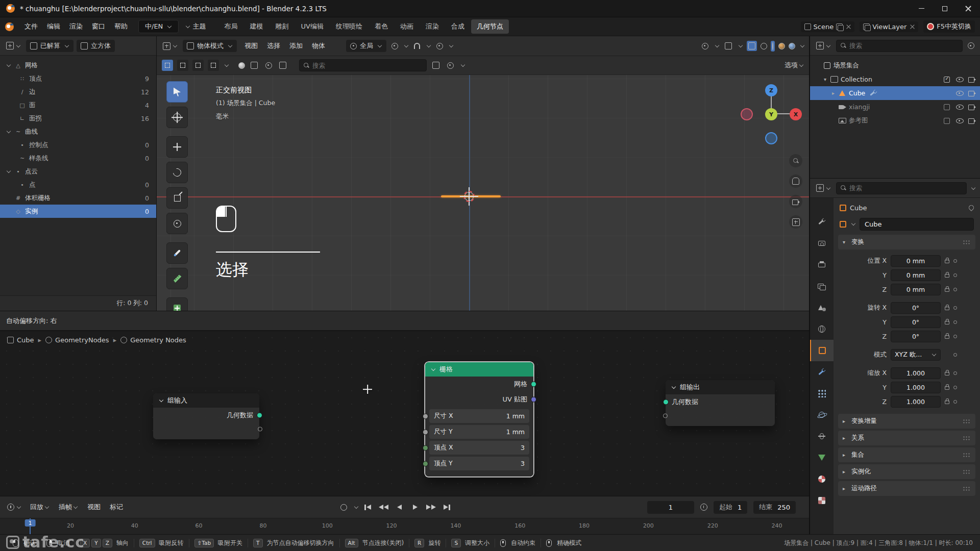 The height and width of the screenshot is (551, 980). I want to click on proportional-editing-toggle, so click(439, 46).